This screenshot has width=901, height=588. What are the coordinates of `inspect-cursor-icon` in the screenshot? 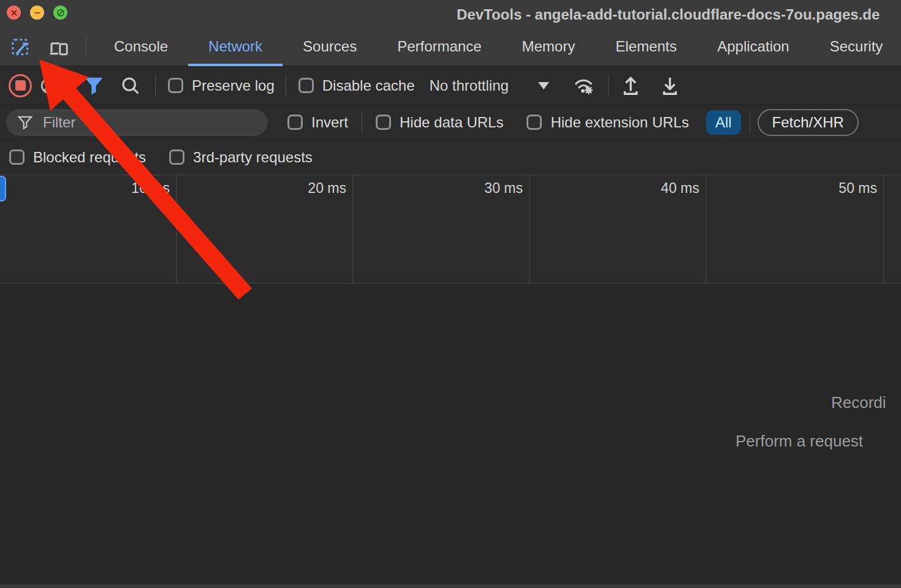 It's located at (21, 48).